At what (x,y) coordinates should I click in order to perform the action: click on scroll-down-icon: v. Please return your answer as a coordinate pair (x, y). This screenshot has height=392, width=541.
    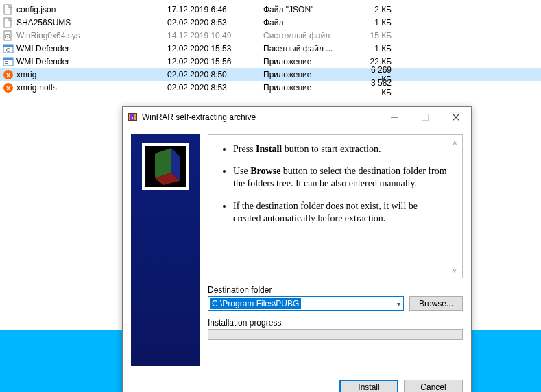
    Looking at the image, I should click on (455, 270).